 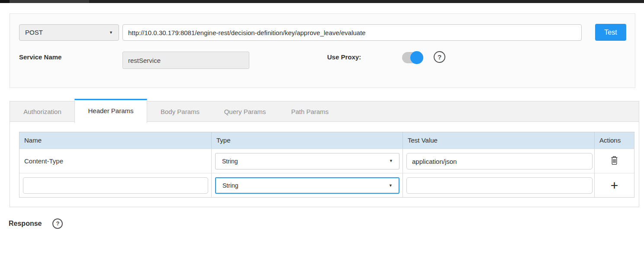 I want to click on delete-row-button, so click(x=615, y=161).